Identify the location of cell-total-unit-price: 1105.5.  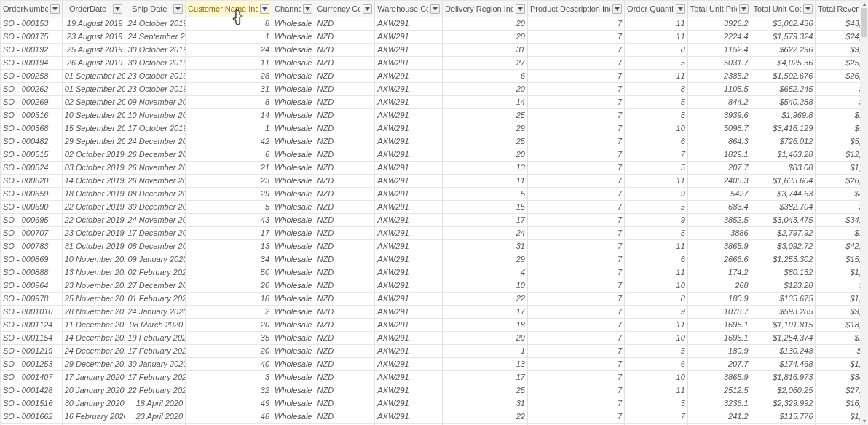
(719, 90).